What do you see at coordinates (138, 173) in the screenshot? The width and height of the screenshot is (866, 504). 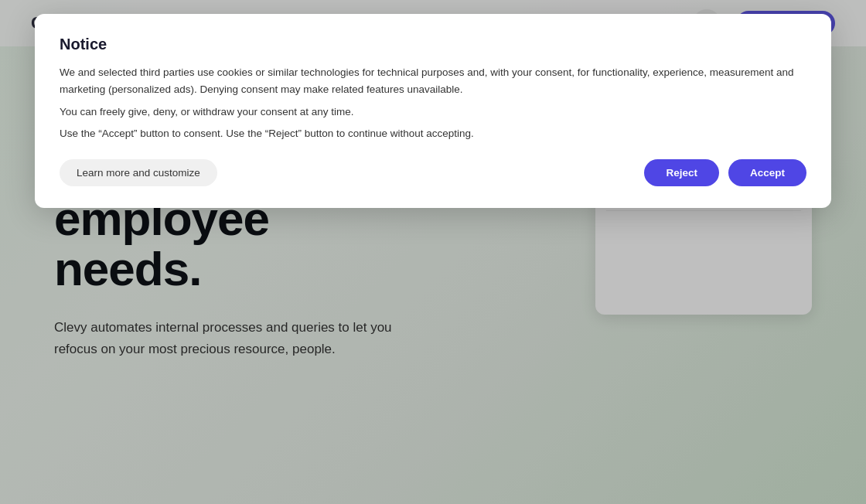 I see `customize-button: Learn more and customize` at bounding box center [138, 173].